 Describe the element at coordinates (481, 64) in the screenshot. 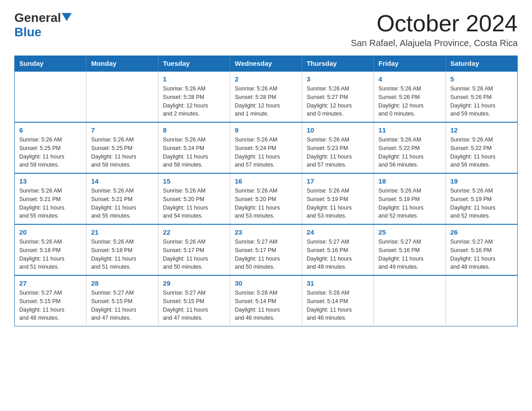

I see `calendar-header-saturday: Saturday` at that location.